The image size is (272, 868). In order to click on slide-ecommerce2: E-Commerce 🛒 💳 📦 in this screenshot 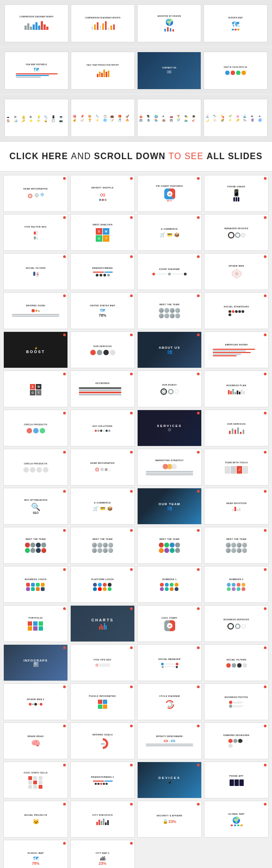, I will do `click(102, 506)`.